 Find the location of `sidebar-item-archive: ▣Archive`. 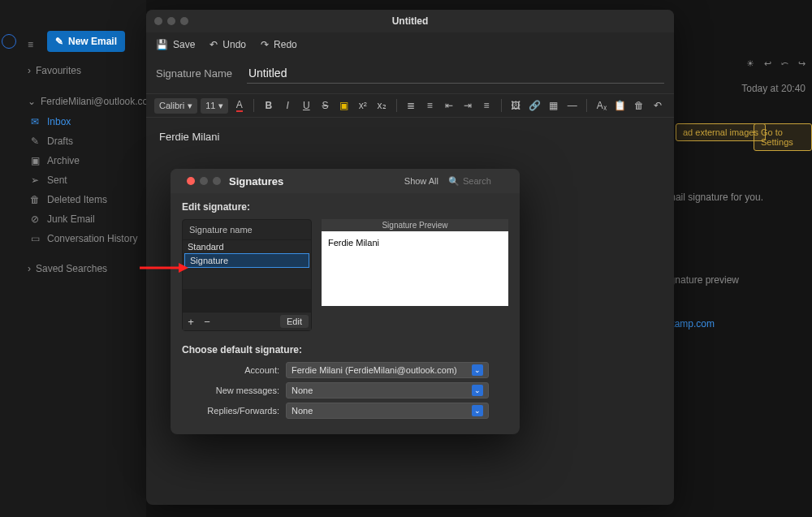

sidebar-item-archive: ▣Archive is located at coordinates (84, 161).